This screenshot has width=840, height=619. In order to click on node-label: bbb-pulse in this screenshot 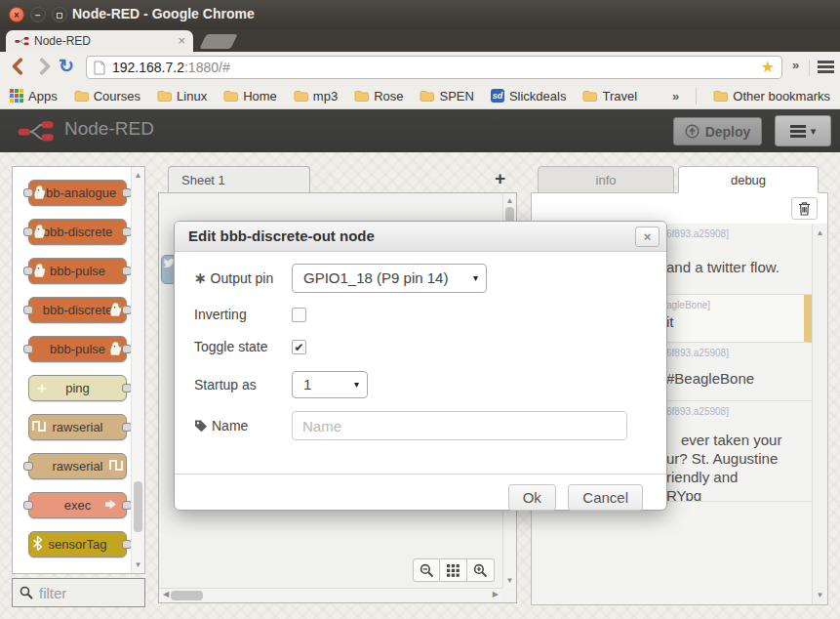, I will do `click(78, 350)`.